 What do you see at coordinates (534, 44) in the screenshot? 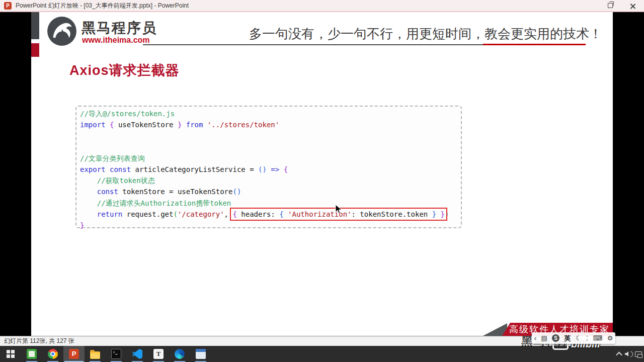
I see `header-divider-red` at bounding box center [534, 44].